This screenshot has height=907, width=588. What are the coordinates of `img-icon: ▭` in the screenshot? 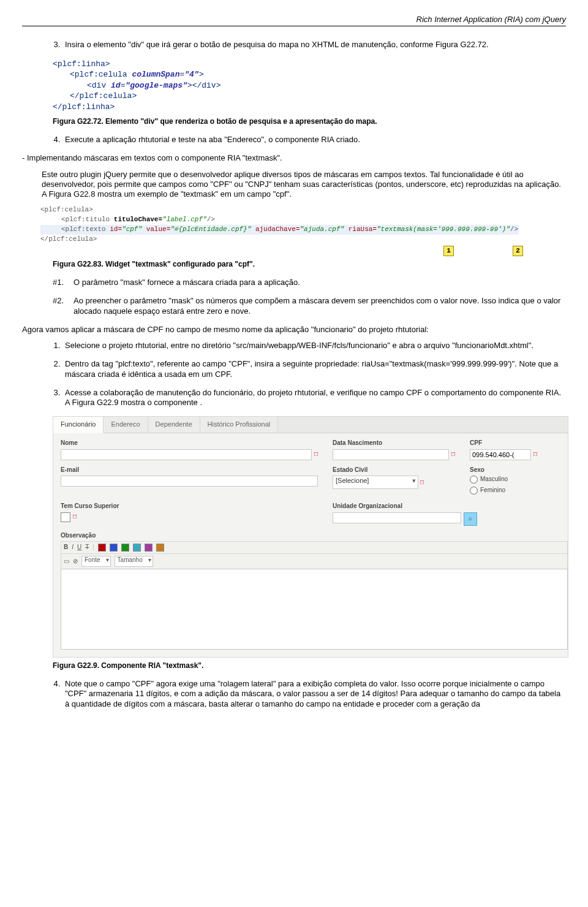 It's located at (66, 561).